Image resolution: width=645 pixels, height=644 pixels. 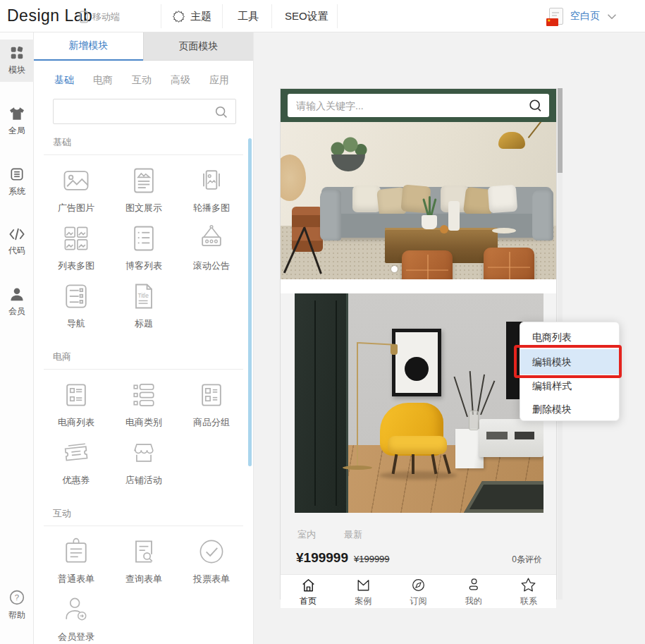 I want to click on device-mode-indicator: 移动端, so click(x=99, y=17).